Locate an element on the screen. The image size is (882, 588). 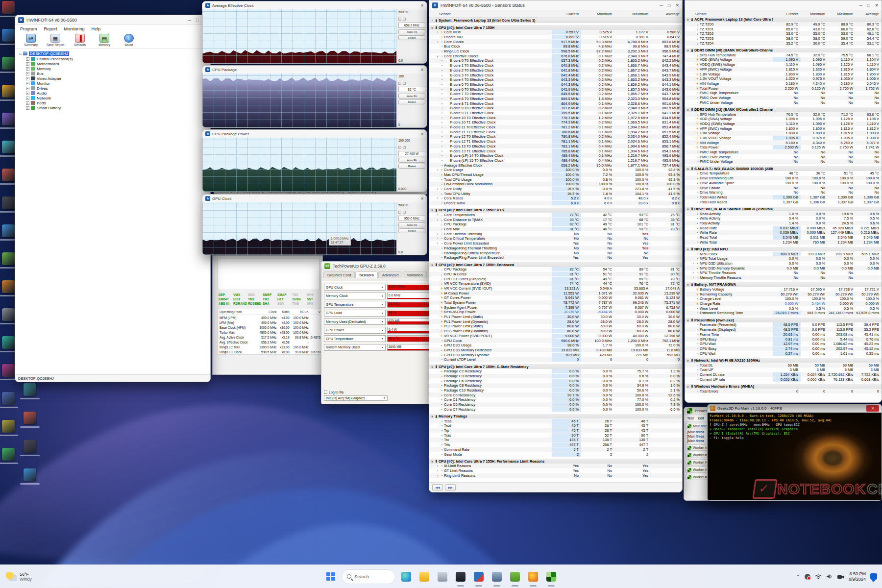
sensor-row: Core VIDs 0.557 V0.525 V1.177 V0.580 V is located at coordinates (556, 32).